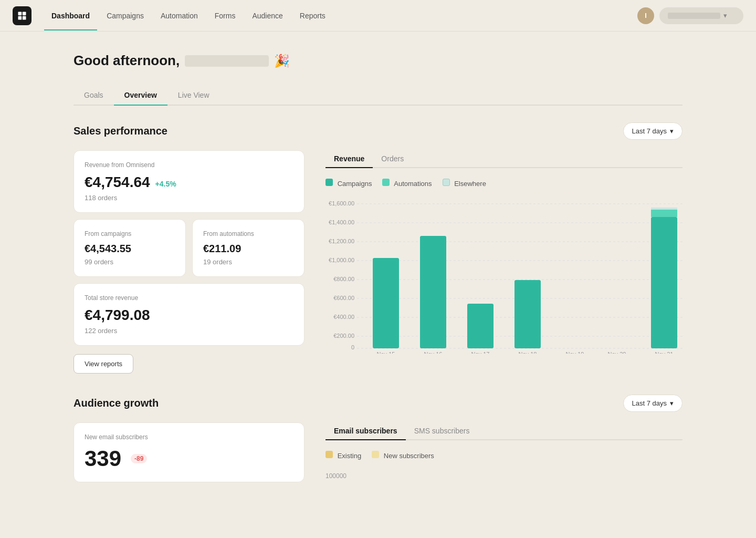 The height and width of the screenshot is (538, 756). Describe the element at coordinates (355, 184) in the screenshot. I see `legend-campaigns-label: Campaigns` at that location.